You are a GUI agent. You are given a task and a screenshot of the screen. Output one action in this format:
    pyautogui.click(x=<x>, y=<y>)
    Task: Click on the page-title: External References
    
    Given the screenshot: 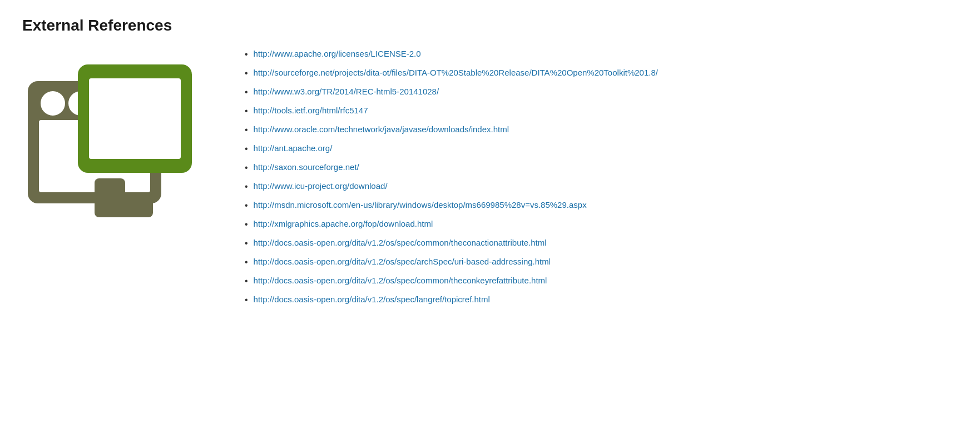 What is the action you would take?
    pyautogui.click(x=490, y=26)
    